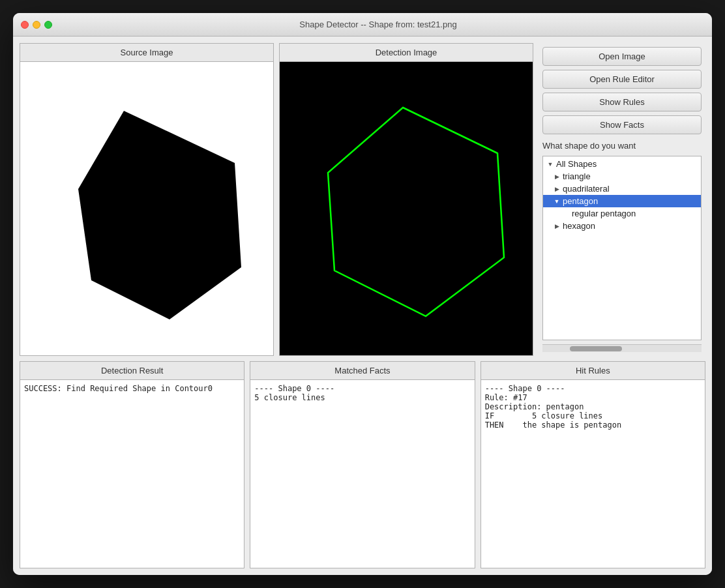  Describe the element at coordinates (363, 474) in the screenshot. I see `matched-facts-content: ---- Shape 0 ---- 5 closure lines` at that location.